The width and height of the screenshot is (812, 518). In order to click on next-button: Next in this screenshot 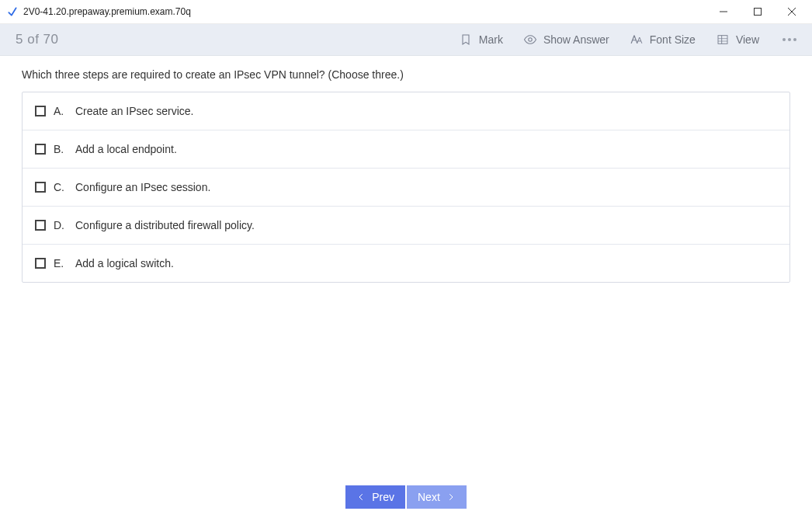, I will do `click(436, 497)`.